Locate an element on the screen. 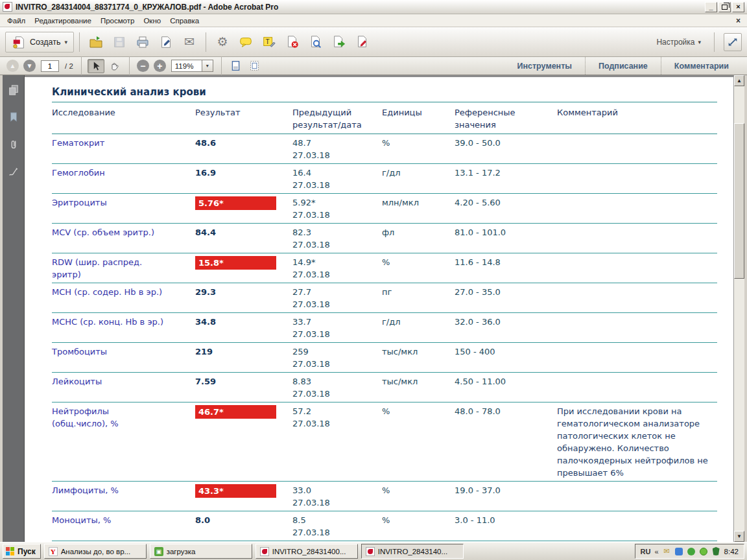 This screenshot has width=747, height=560. messenger-tray-icon is located at coordinates (680, 551).